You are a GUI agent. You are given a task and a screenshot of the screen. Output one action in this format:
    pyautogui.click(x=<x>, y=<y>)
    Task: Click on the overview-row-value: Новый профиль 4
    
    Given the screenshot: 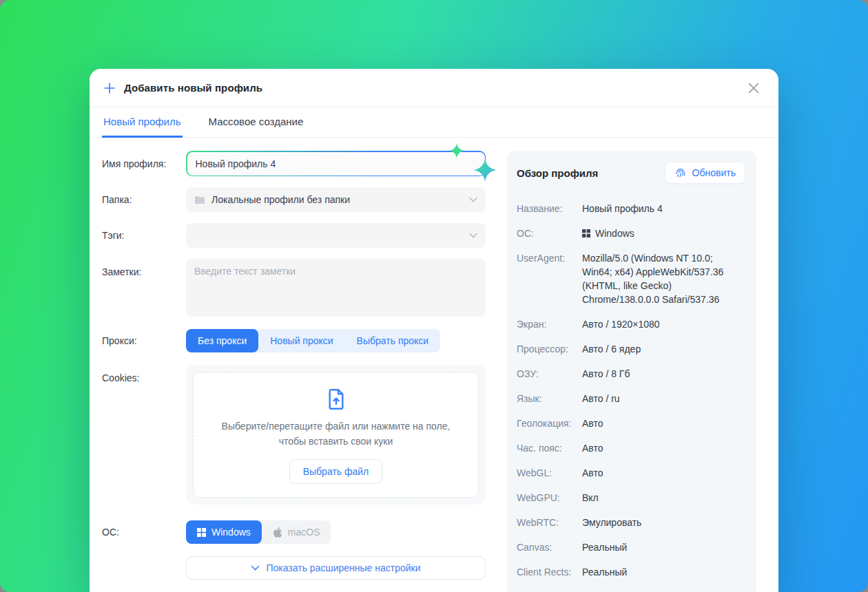 What is the action you would take?
    pyautogui.click(x=623, y=209)
    